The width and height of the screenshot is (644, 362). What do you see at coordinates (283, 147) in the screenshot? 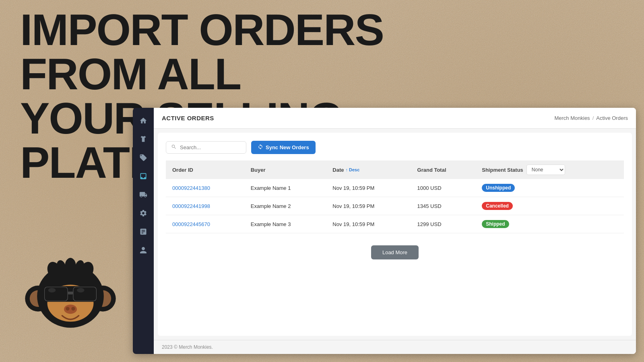
I see `sync-button: Sync New Orders` at bounding box center [283, 147].